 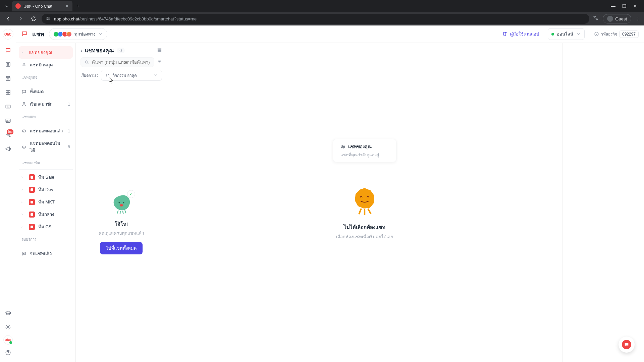 What do you see at coordinates (101, 34) in the screenshot?
I see `chevron-down-icon` at bounding box center [101, 34].